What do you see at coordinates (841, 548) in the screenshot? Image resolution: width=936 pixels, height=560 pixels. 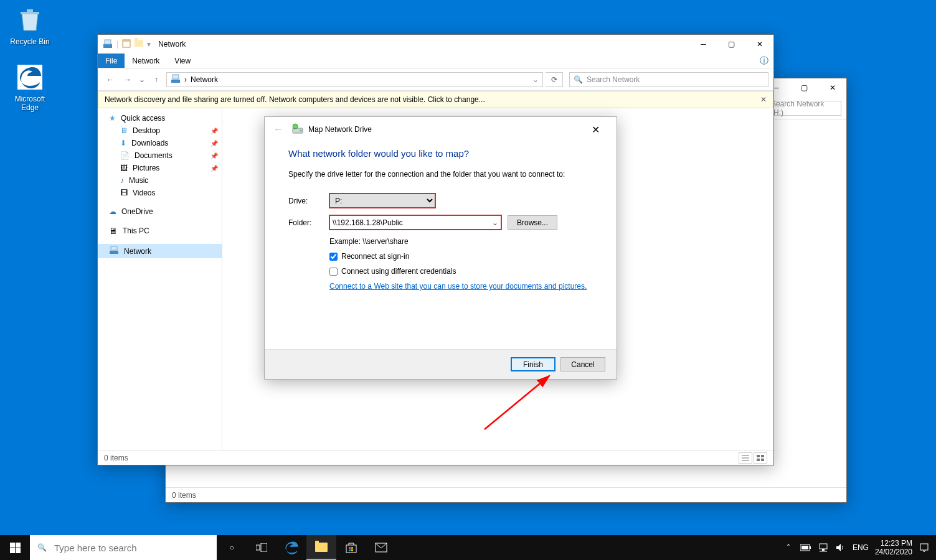 I see `tray-volume-icon` at bounding box center [841, 548].